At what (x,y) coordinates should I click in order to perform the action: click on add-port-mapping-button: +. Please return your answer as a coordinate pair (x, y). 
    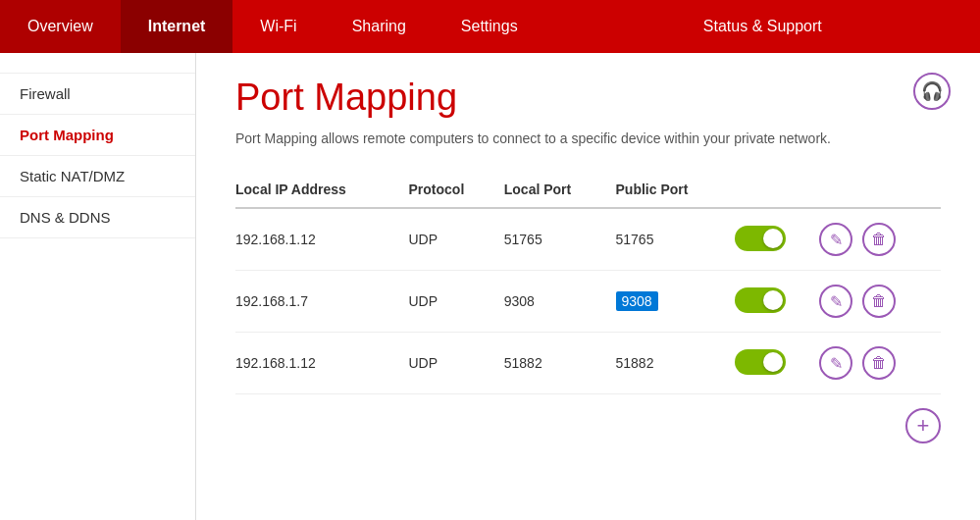
    Looking at the image, I should click on (923, 426).